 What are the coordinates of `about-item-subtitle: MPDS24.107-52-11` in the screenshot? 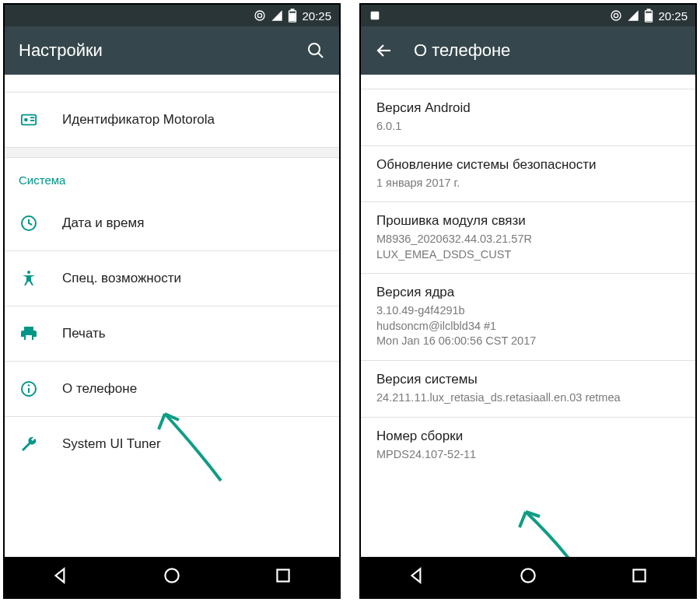 It's located at (528, 455).